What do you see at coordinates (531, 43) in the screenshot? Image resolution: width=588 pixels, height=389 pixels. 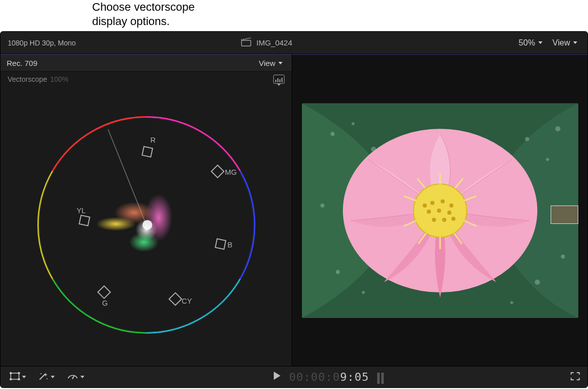 I see `zoom-dropdown: 50%` at bounding box center [531, 43].